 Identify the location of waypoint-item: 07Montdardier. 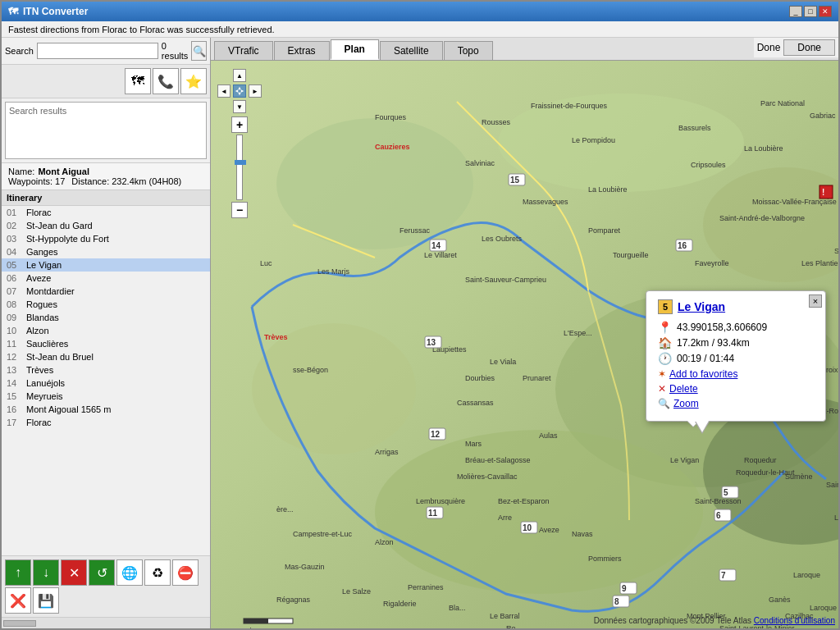
(106, 291).